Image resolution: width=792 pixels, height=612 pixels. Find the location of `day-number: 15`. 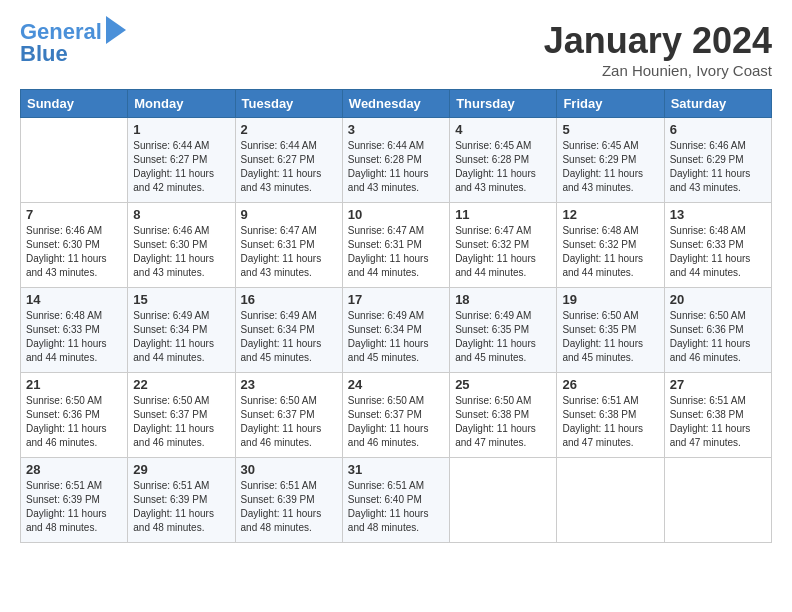

day-number: 15 is located at coordinates (181, 300).